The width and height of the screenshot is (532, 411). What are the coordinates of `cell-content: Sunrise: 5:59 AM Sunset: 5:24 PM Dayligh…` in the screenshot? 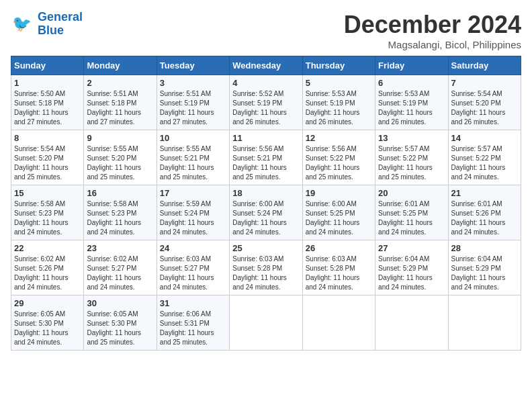 It's located at (193, 218).